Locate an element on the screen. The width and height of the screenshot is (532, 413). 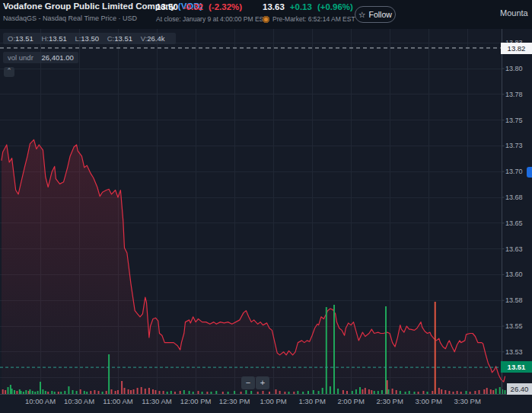
time-tick-label: 12:00 PM is located at coordinates (196, 401).